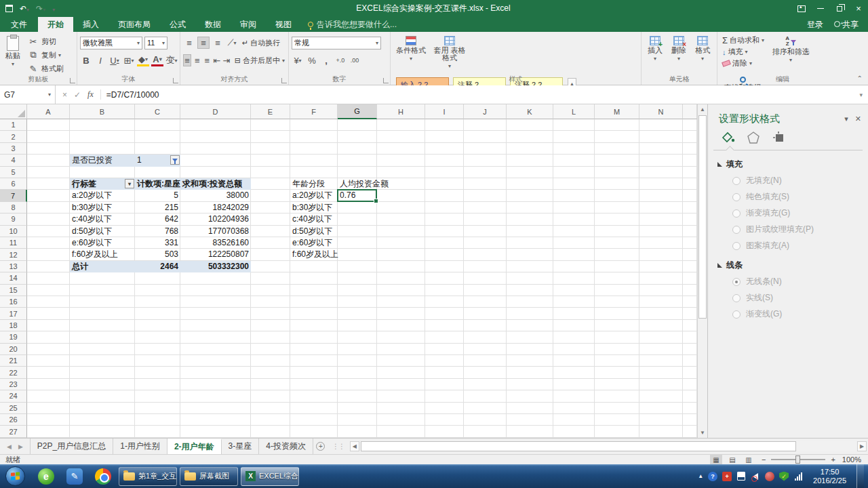  What do you see at coordinates (661, 112) in the screenshot?
I see `column-header-N: N` at bounding box center [661, 112].